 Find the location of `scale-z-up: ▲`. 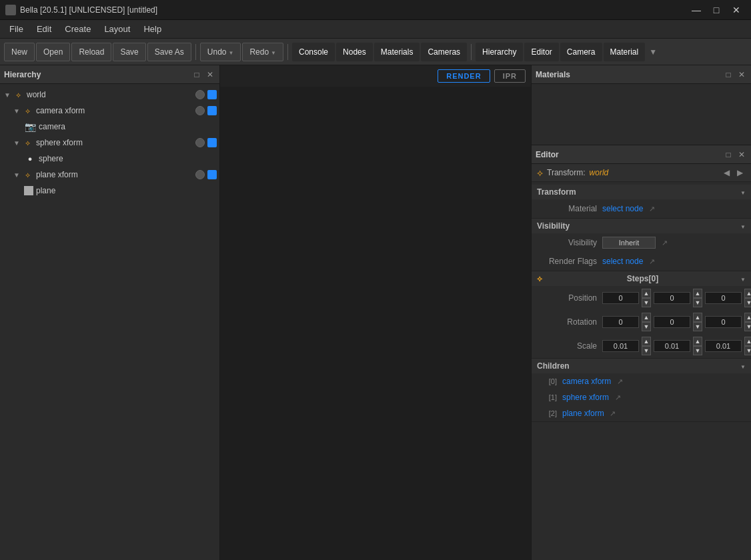

scale-z-up: ▲ is located at coordinates (748, 341).